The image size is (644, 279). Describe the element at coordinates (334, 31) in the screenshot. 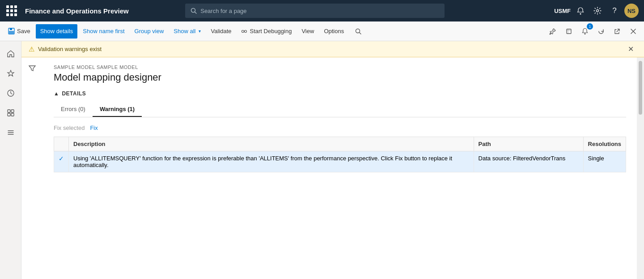

I see `options-label: Options` at that location.